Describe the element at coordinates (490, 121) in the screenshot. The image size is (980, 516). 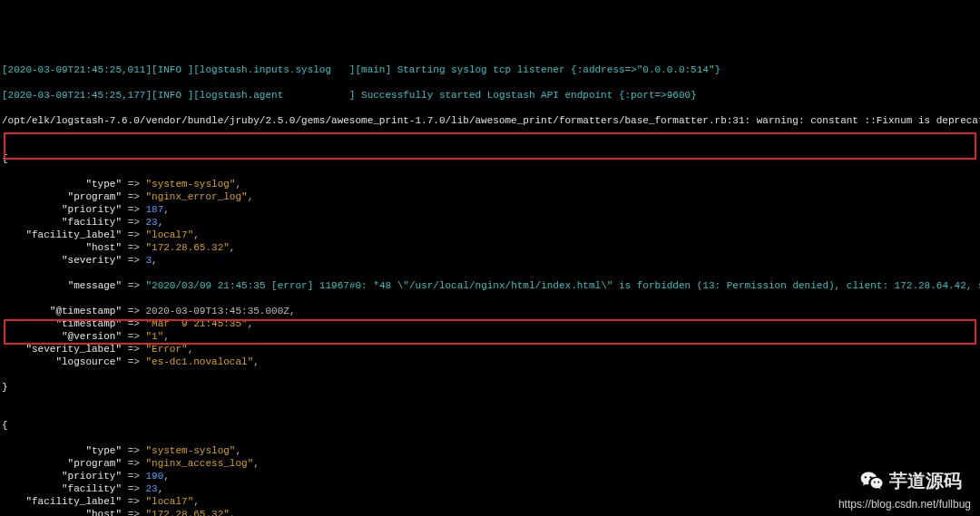
I see `log-line: /opt/elk/logstash-7.6.0/vendor/bundle/jr…` at that location.